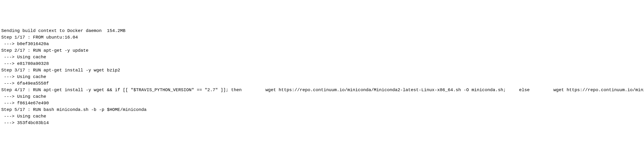 Image resolution: width=644 pixels, height=156 pixels. Describe the element at coordinates (322, 31) in the screenshot. I see `terminal-line: Sending build context to Docker daemon 1…` at that location.